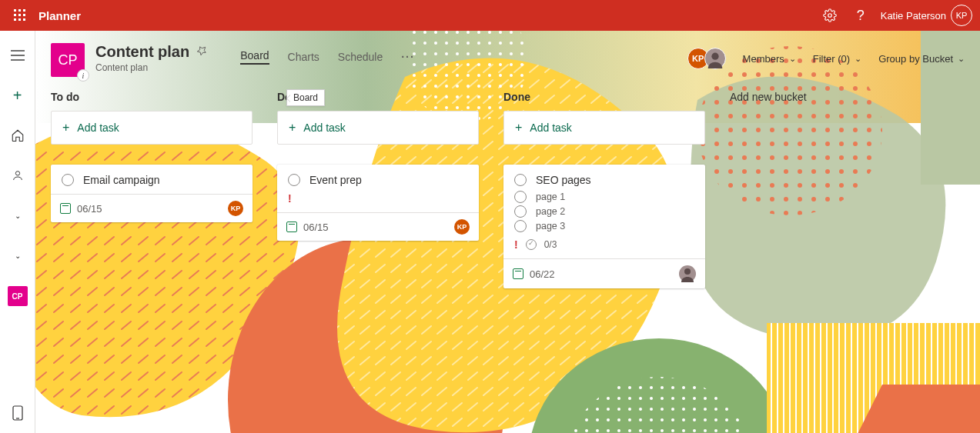 The width and height of the screenshot is (980, 433). What do you see at coordinates (770, 58) in the screenshot?
I see `members-dropdown: Members ⌄` at bounding box center [770, 58].